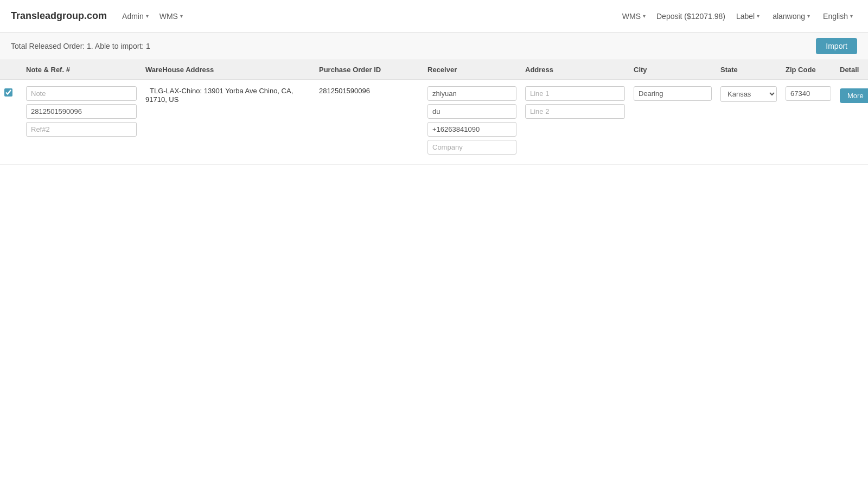 The height and width of the screenshot is (488, 868). What do you see at coordinates (228, 69) in the screenshot?
I see `th-warehouse: WareHouse Address` at bounding box center [228, 69].